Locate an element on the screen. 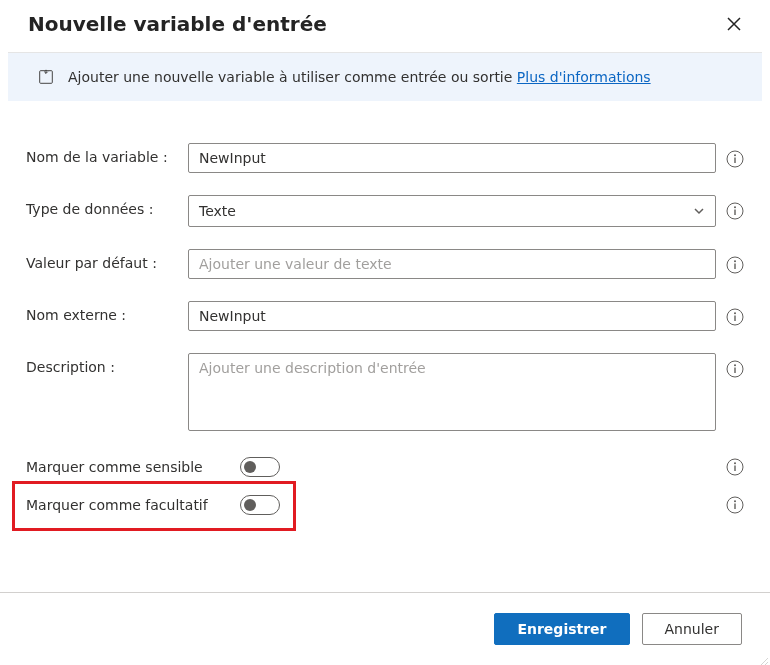 This screenshot has height=665, width=770. external-name-input is located at coordinates (452, 316).